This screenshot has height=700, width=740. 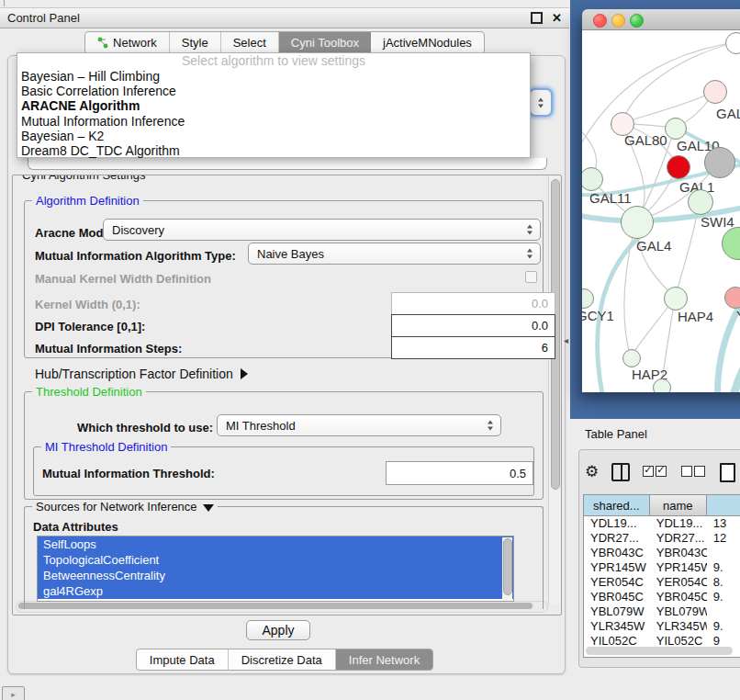 I want to click on network-window-titlebar, so click(x=661, y=20).